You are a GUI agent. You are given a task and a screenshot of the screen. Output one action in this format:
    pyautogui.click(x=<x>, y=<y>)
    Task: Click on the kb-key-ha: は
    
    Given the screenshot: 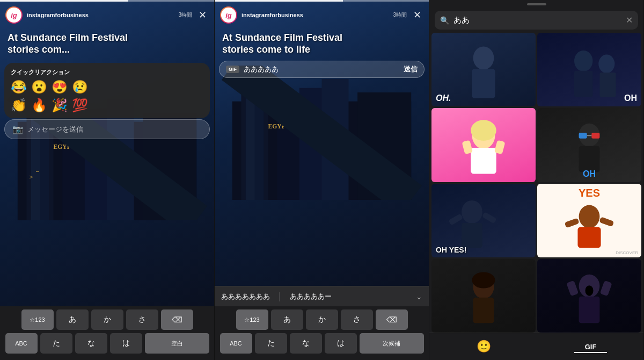 What is the action you would take?
    pyautogui.click(x=126, y=343)
    